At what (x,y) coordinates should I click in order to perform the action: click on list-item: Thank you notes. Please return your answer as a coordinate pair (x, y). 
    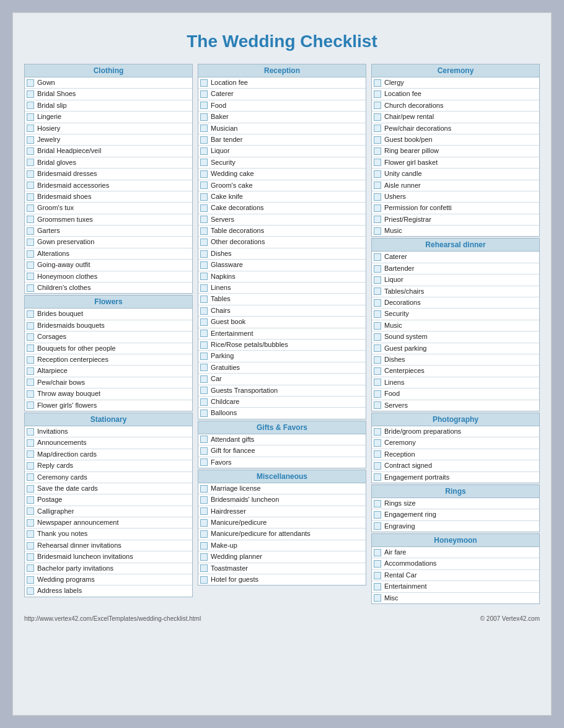
    Looking at the image, I should click on (108, 534).